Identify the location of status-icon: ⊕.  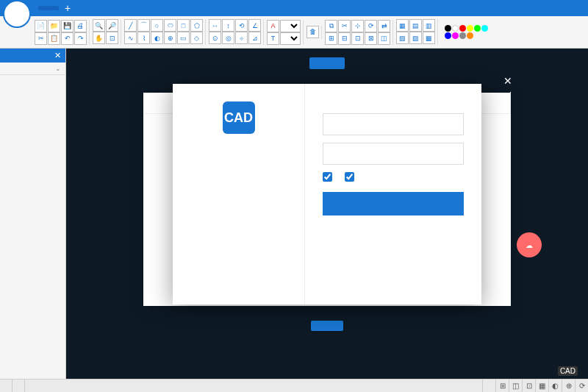
(568, 386).